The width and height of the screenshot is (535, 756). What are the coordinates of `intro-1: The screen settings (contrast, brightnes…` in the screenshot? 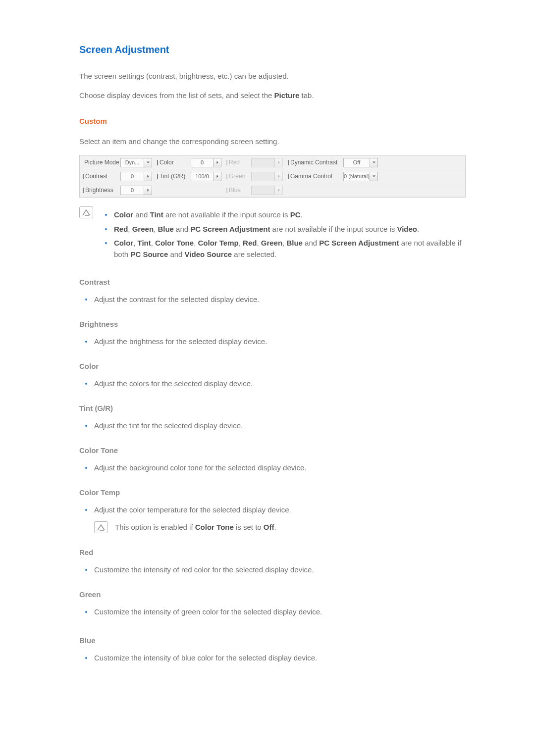 It's located at (272, 76).